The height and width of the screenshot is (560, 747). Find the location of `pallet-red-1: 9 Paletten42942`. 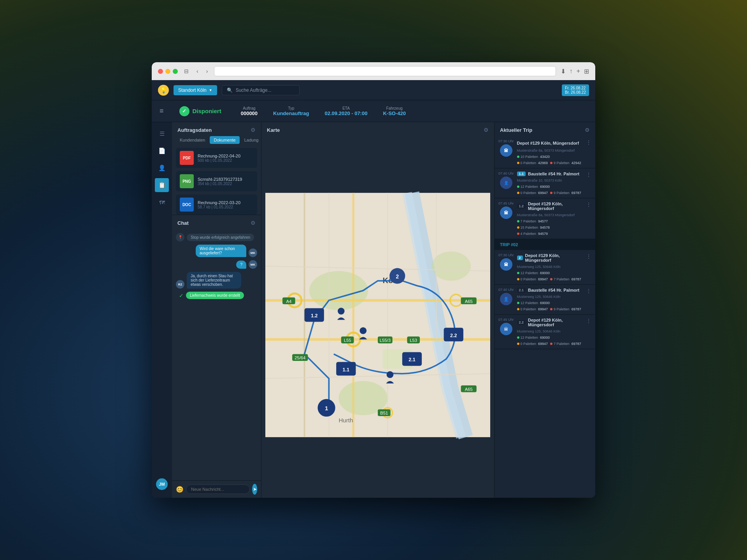

pallet-red-1: 9 Paletten42942 is located at coordinates (566, 163).